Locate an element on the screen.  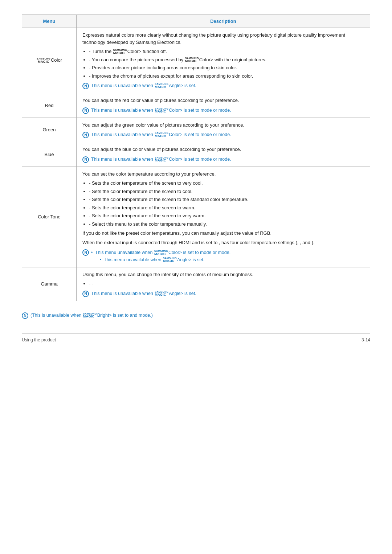
desc-intro: You can adjust the red color value of pi… is located at coordinates (223, 100).